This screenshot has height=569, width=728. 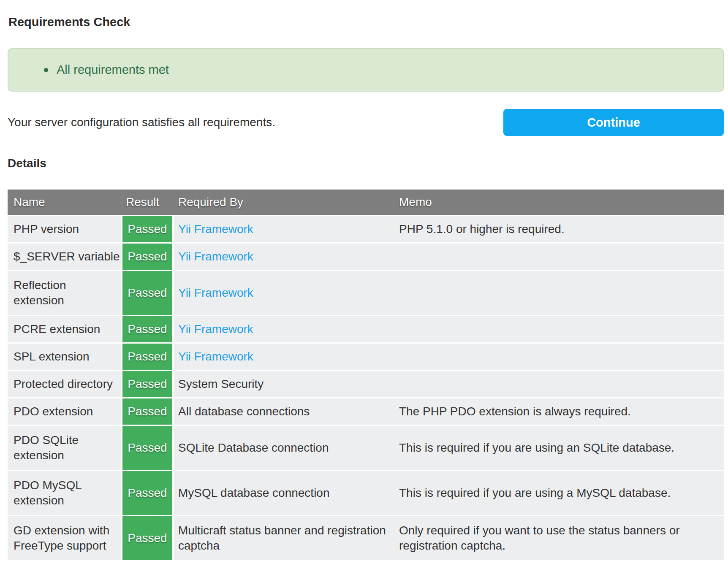 I want to click on required-by-cell: All database connections, so click(x=284, y=412).